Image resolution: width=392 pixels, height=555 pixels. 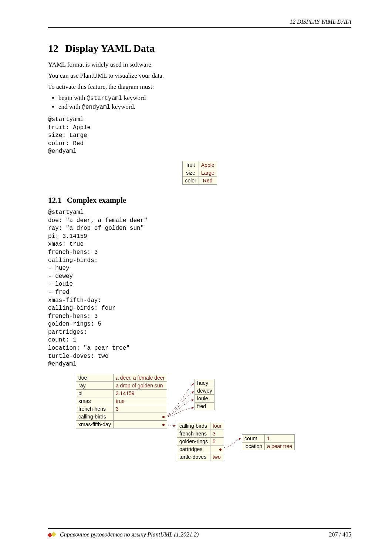 I want to click on cell-key: color, so click(x=191, y=181).